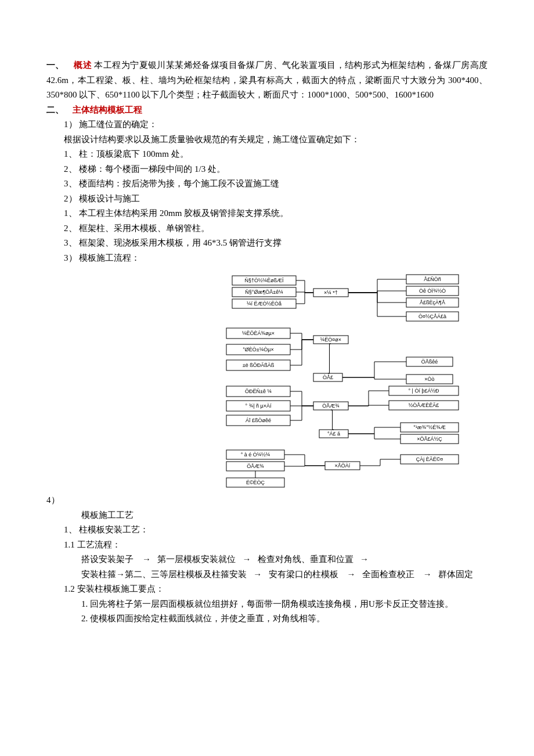  What do you see at coordinates (267, 619) in the screenshot?
I see `tail-t13: 2. 使模板四面按给定柱截面线就位，并使之垂直，对角线相等。` at bounding box center [267, 619].